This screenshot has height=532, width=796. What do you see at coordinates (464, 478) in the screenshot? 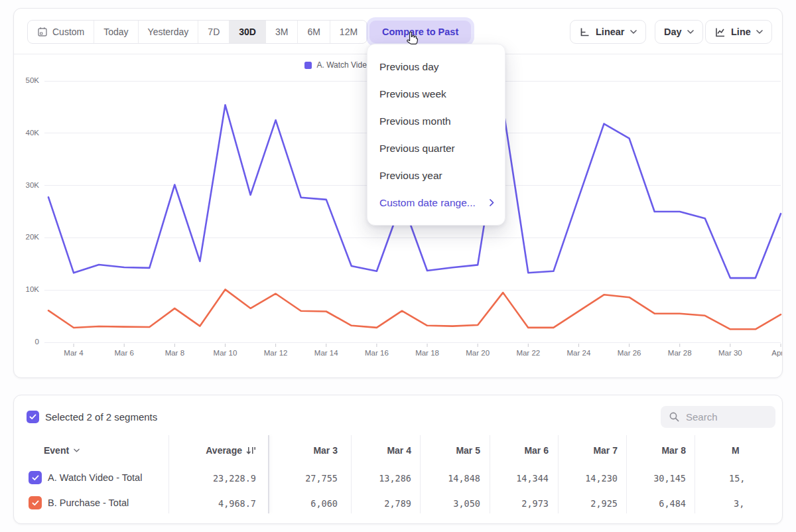
I see `daily-value: 14,848` at bounding box center [464, 478].